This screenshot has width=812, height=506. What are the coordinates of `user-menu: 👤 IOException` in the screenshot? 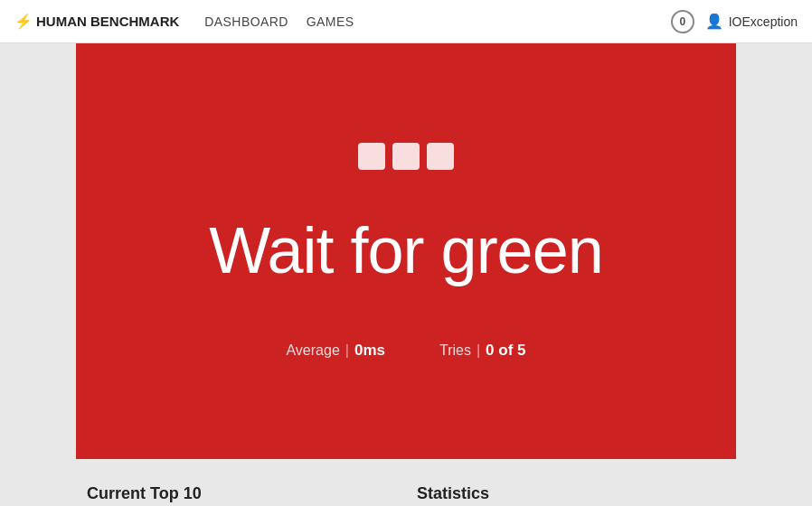 It's located at (751, 22).